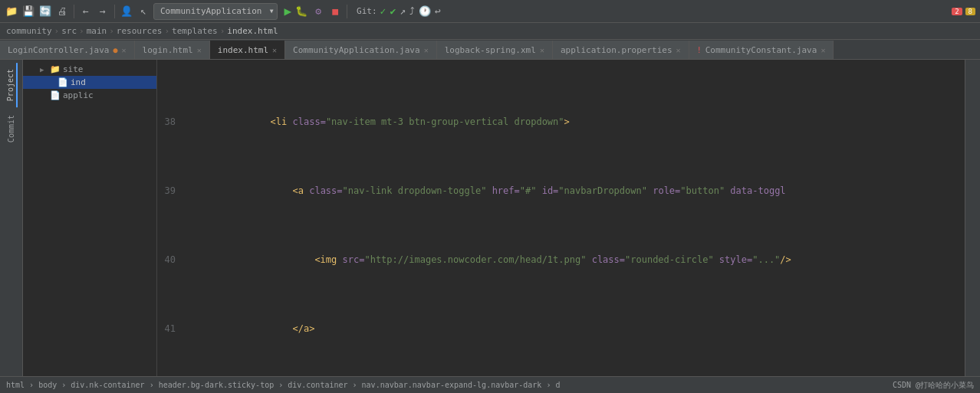  What do you see at coordinates (288, 11) in the screenshot?
I see `run-button: ▶` at bounding box center [288, 11].